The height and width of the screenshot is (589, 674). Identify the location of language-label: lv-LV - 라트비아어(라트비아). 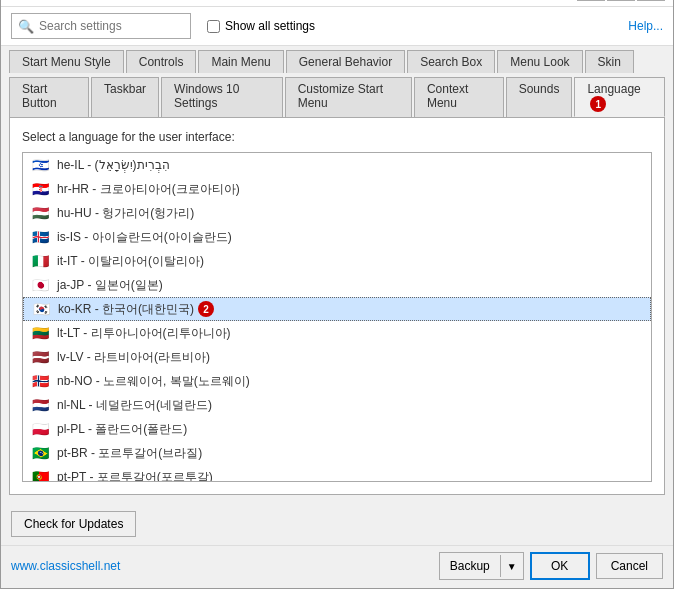
(134, 358).